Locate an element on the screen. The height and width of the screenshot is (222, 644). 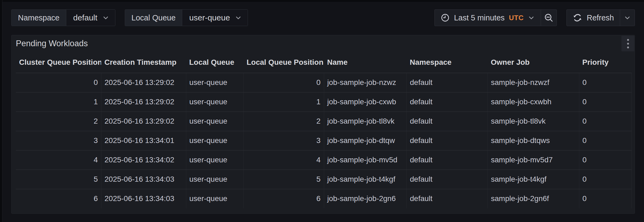
table-cell: job-sample-job-t4kgf is located at coordinates (365, 179).